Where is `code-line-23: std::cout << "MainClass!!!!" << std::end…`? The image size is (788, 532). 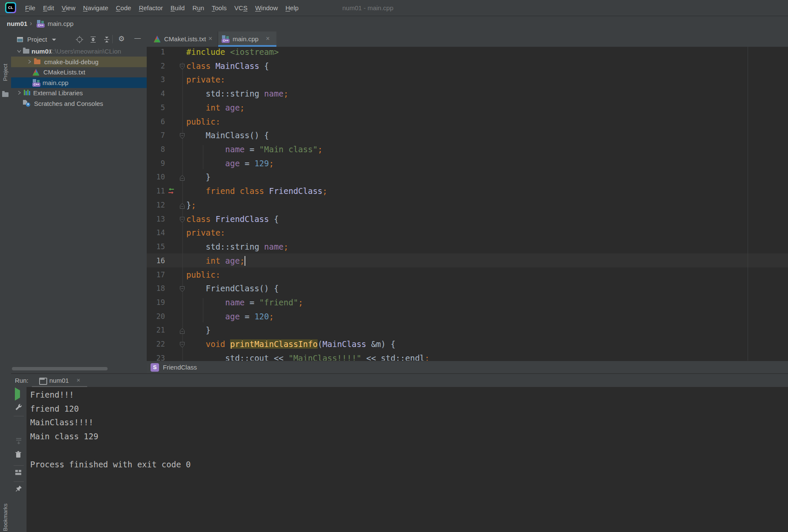
code-line-23: std::cout << "MainClass!!!!" << std::end… is located at coordinates (308, 356).